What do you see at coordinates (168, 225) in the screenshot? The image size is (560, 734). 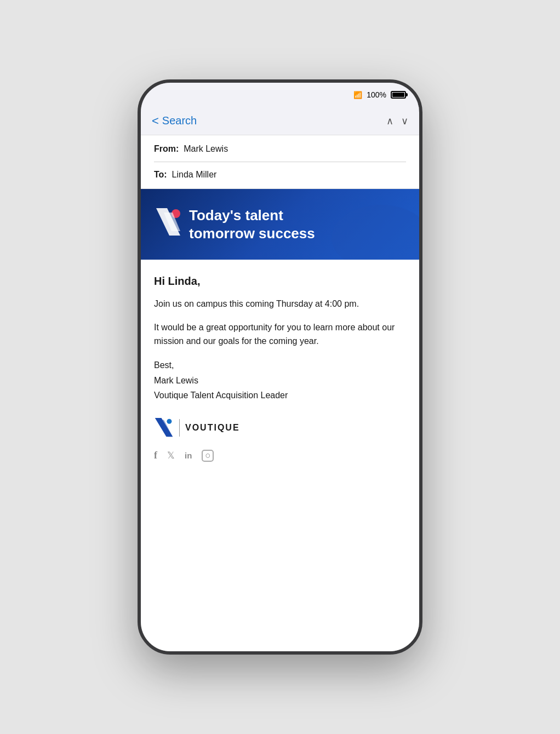 I see `banner-logo` at bounding box center [168, 225].